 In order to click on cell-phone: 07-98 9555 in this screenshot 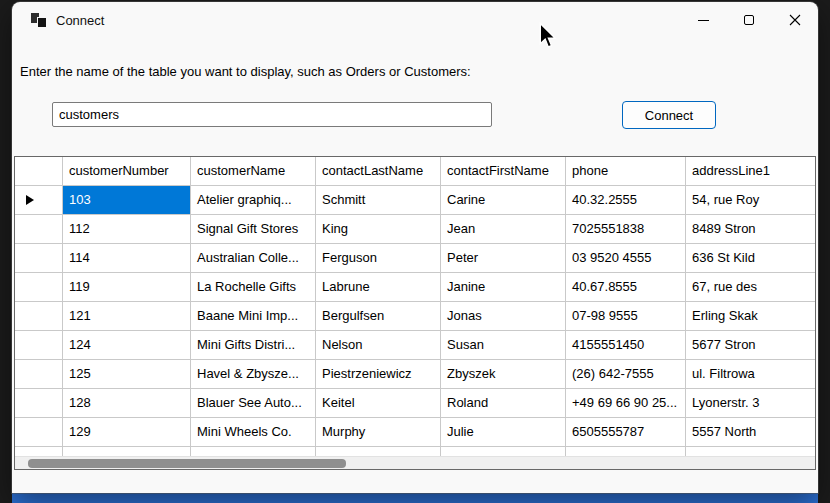, I will do `click(626, 316)`.